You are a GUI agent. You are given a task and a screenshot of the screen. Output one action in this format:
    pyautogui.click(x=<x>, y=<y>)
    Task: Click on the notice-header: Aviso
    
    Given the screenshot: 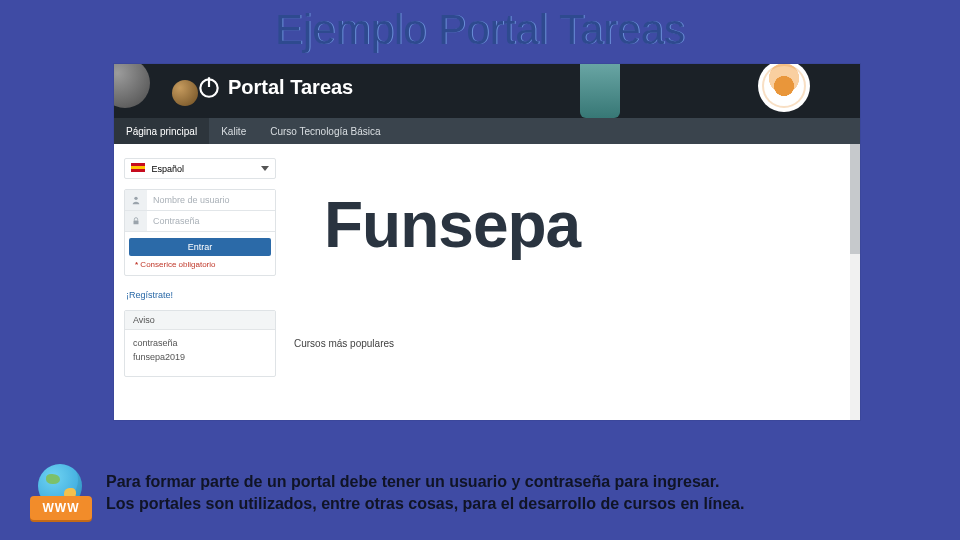 What is the action you would take?
    pyautogui.click(x=200, y=320)
    